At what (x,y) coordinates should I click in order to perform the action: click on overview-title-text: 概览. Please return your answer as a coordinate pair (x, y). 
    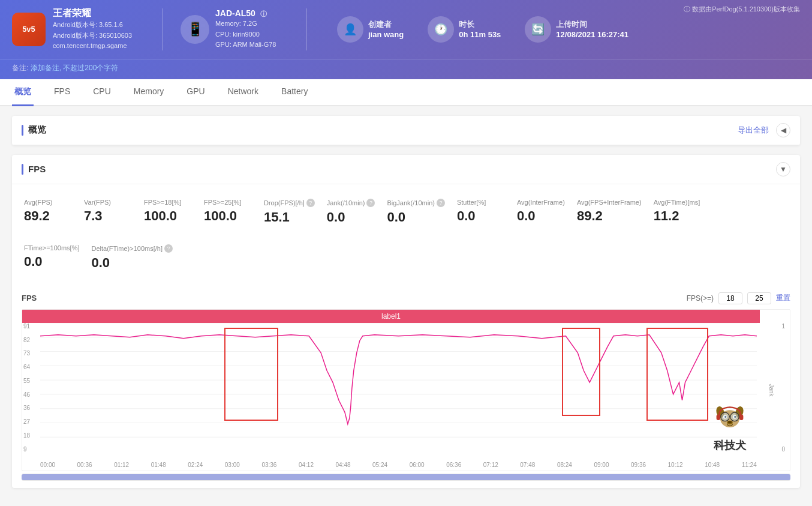
    Looking at the image, I should click on (37, 130).